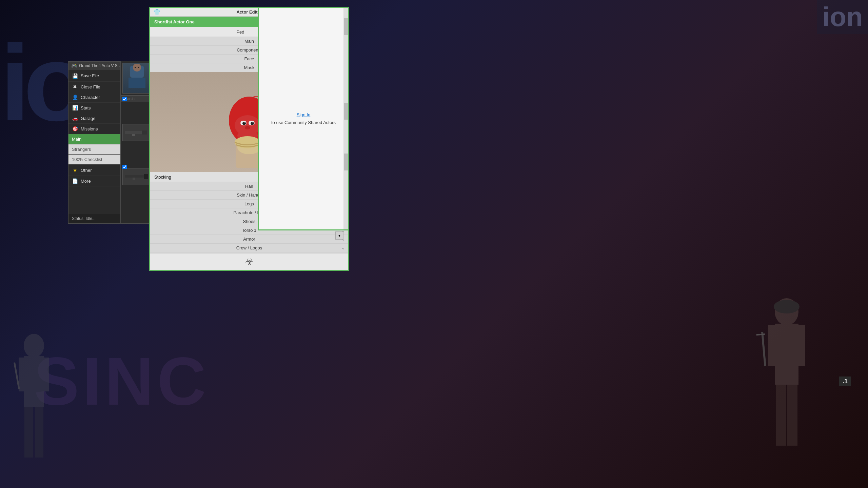 The image size is (868, 488). What do you see at coordinates (90, 76) in the screenshot?
I see `sidebar-item-label-save: Save File` at bounding box center [90, 76].